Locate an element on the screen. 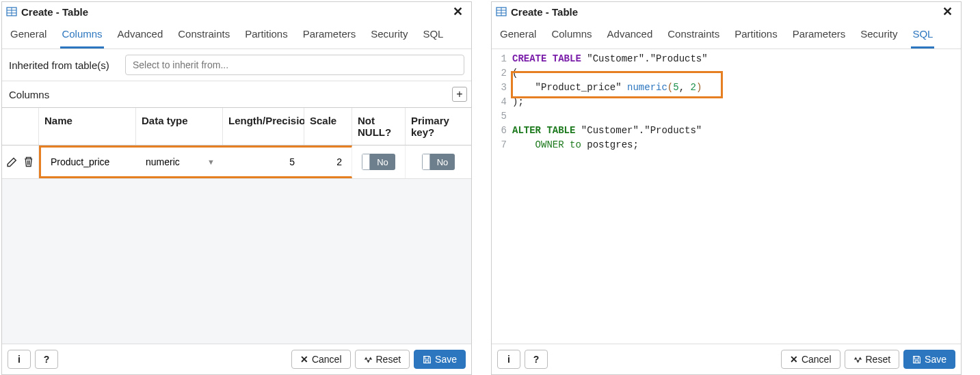  column-name-input is located at coordinates (89, 162).